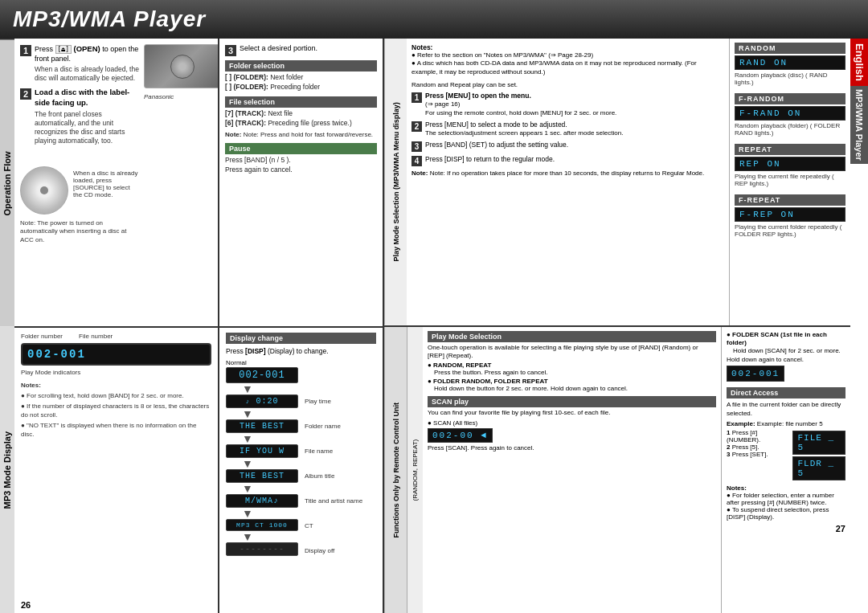 Image resolution: width=868 pixels, height=613 pixels. I want to click on play-mode-desc: One-touch operation is available for sel…, so click(572, 352).